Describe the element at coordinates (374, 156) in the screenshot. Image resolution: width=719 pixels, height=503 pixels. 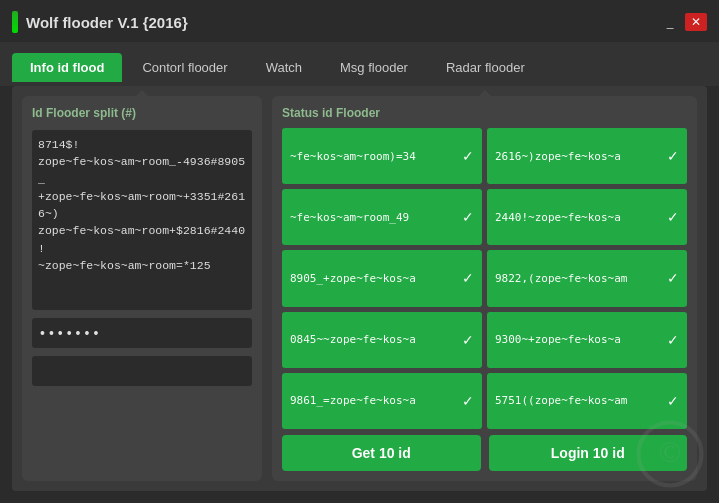
I see `status-text-0: ~fe~kos~am~room)=34` at that location.